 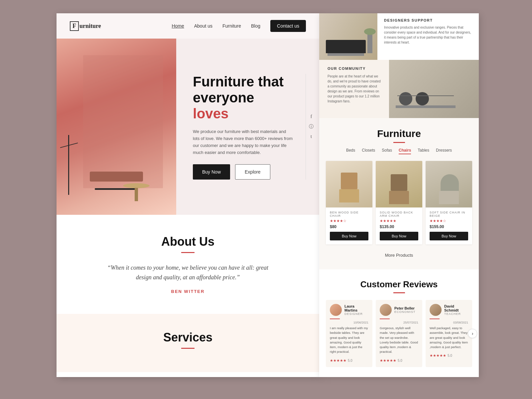 What do you see at coordinates (405, 308) in the screenshot?
I see `reviewer-name-2: Peter Beller` at bounding box center [405, 308].